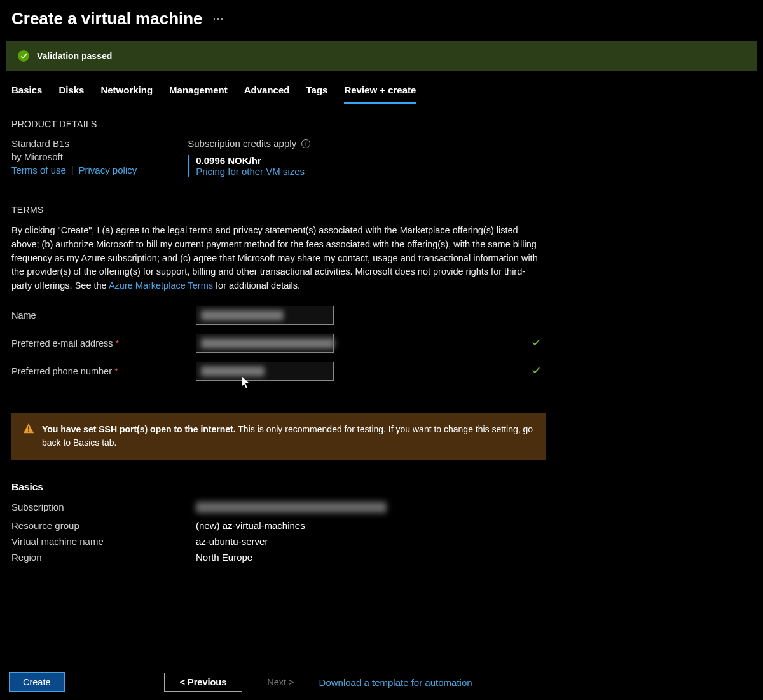 The width and height of the screenshot is (763, 700). What do you see at coordinates (39, 170) in the screenshot?
I see `terms-of-use-link: Terms of use` at bounding box center [39, 170].